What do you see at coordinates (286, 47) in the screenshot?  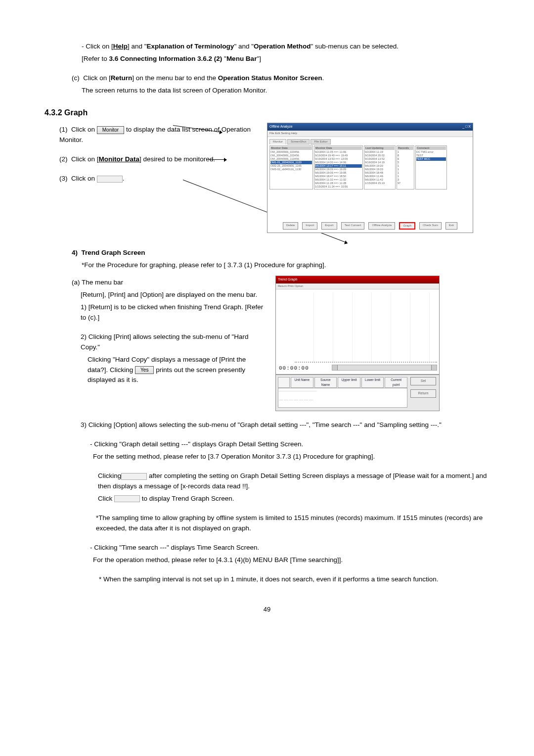 I see `help-line: - Click on [Help] and "Explanation of Te…` at bounding box center [286, 47].